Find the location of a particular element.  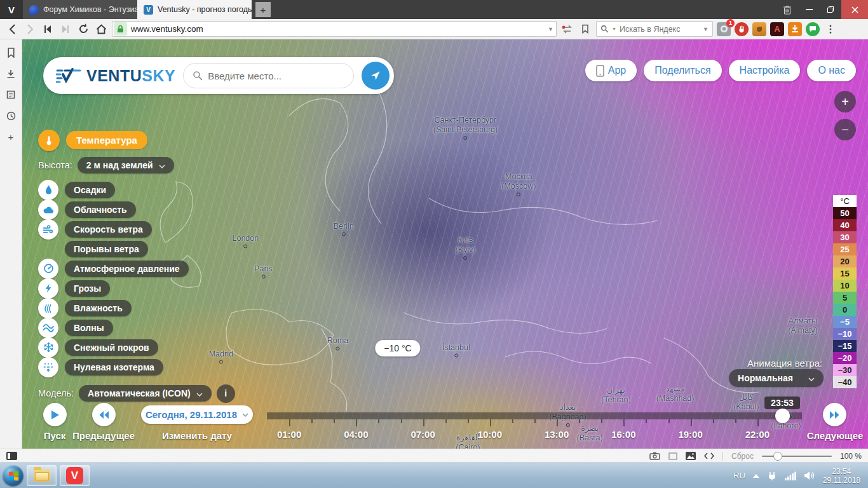

layer-item: Нулевая изотерма is located at coordinates (137, 367).